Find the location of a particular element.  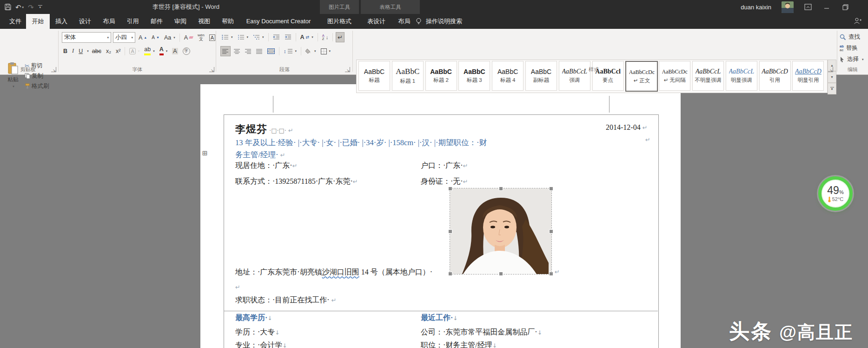

distribute-button is located at coordinates (271, 51).